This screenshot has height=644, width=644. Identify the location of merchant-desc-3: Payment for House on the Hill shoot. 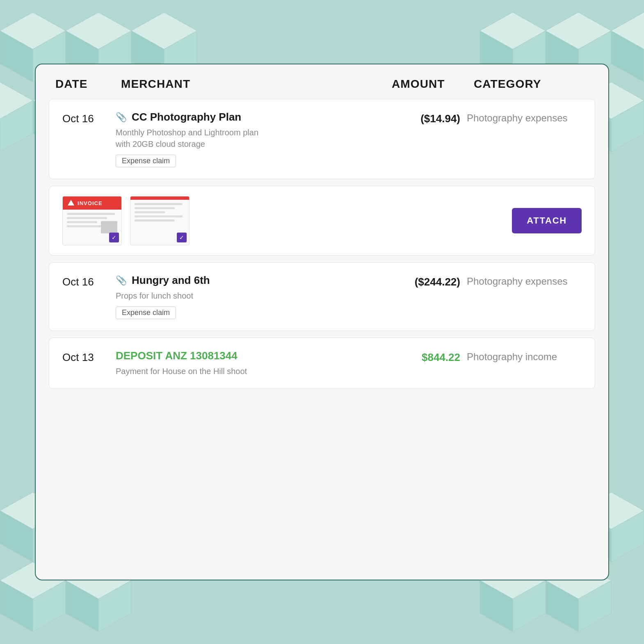
(250, 371).